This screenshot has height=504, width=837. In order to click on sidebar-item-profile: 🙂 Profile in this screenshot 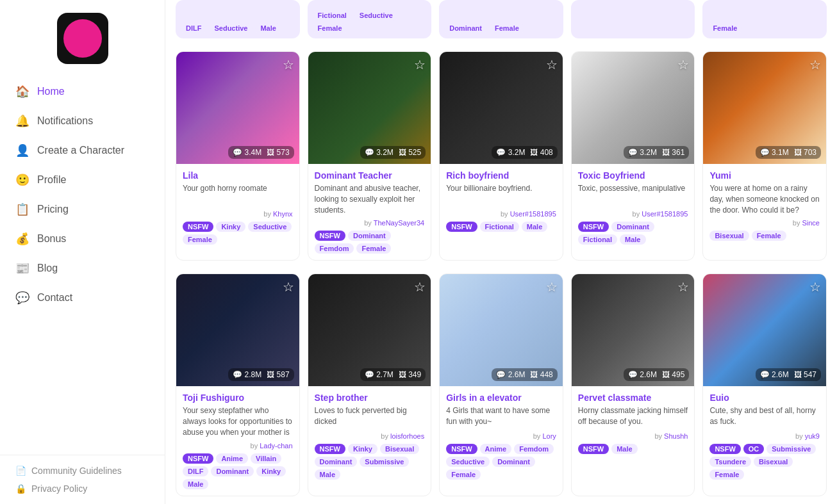, I will do `click(82, 180)`.